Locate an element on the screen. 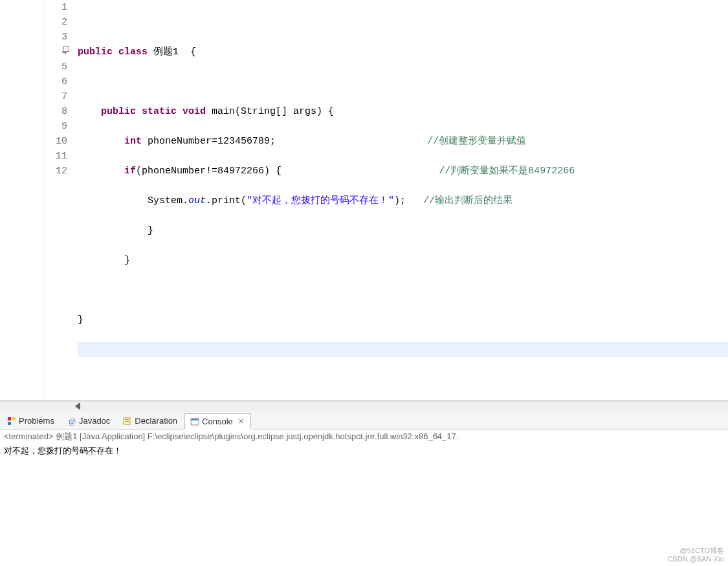 Image resolution: width=728 pixels, height=566 pixels. field: out is located at coordinates (197, 201).